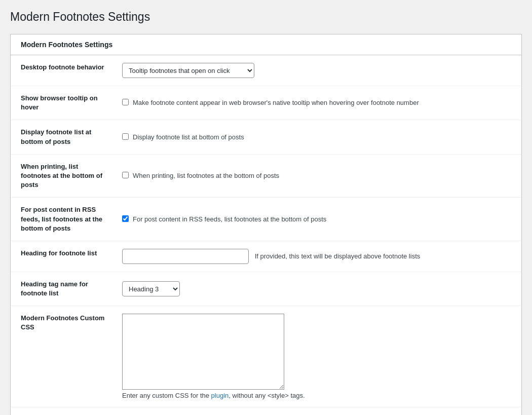  What do you see at coordinates (266, 71) in the screenshot?
I see `table-row: Desktop footnote behavior Tooltip footno…` at bounding box center [266, 71].